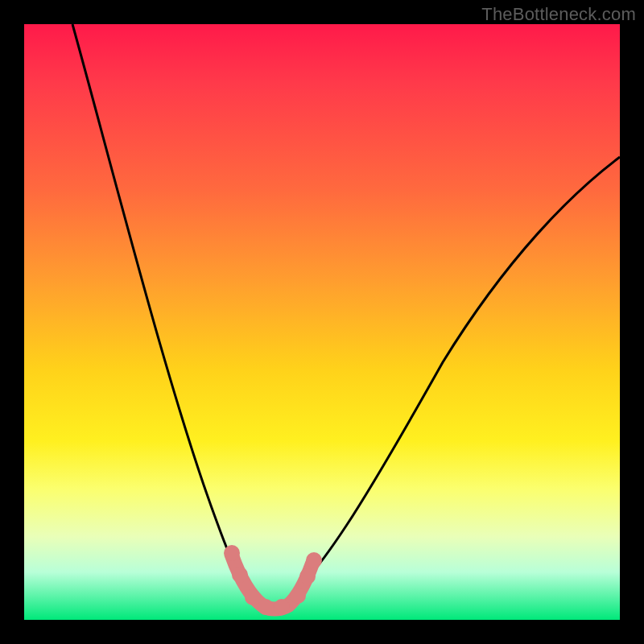 The image size is (644, 644). What do you see at coordinates (559, 14) in the screenshot?
I see `watermark-text: TheBottleneck.com` at bounding box center [559, 14].